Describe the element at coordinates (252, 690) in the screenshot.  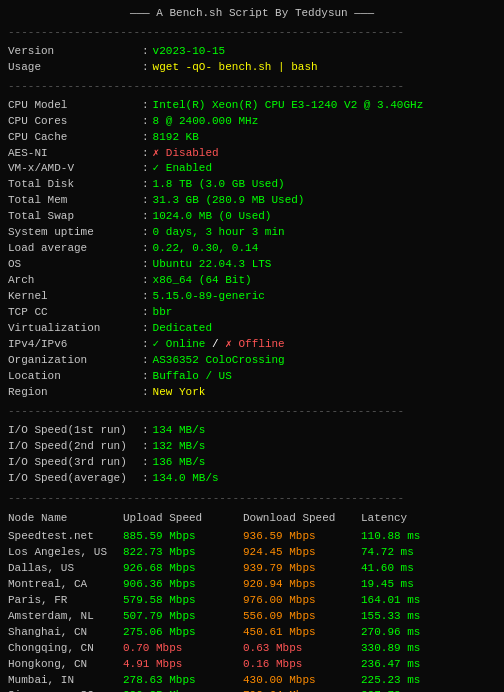
I see `table-row: Singapore, SG239.35 Mbps792.64 Mbps237.7…` at that location.